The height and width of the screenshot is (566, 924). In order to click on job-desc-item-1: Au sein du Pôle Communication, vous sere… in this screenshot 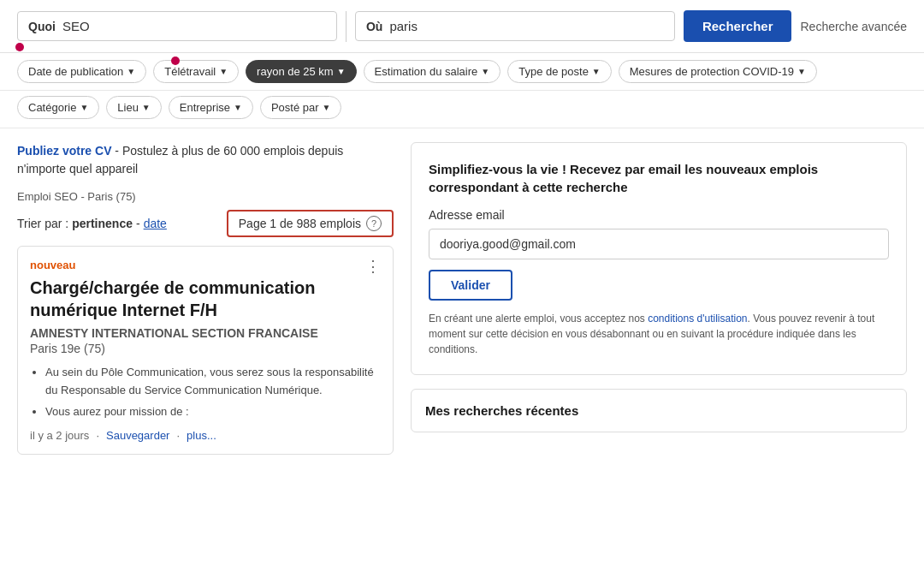, I will do `click(213, 382)`.